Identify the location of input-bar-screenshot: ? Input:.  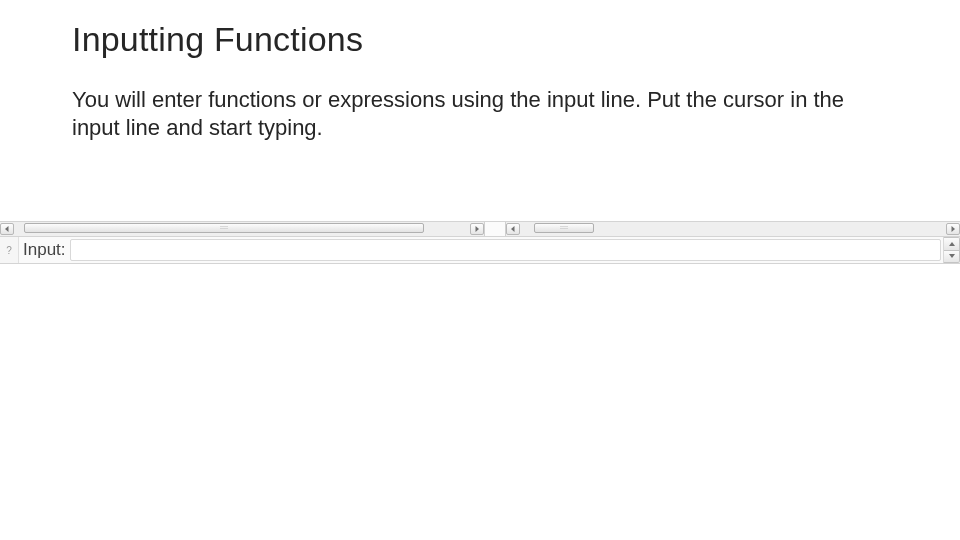
(480, 242).